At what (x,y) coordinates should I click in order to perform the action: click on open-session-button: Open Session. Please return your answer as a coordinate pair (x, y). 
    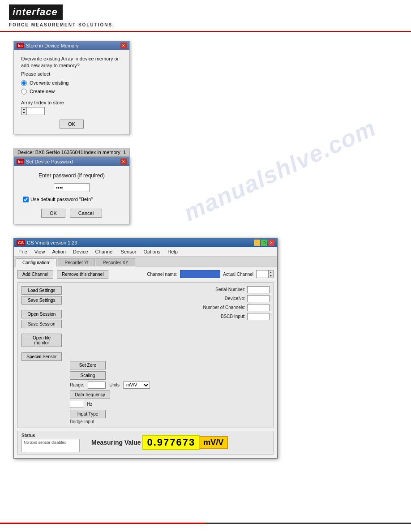
    Looking at the image, I should click on (42, 314).